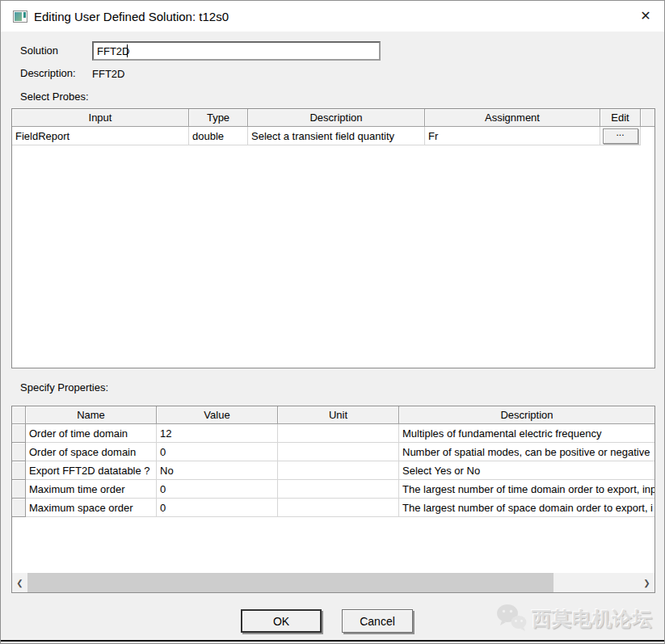 The width and height of the screenshot is (665, 644). What do you see at coordinates (333, 470) in the screenshot?
I see `property-row: Export FFT2D datatable ? No Select Yes o…` at bounding box center [333, 470].